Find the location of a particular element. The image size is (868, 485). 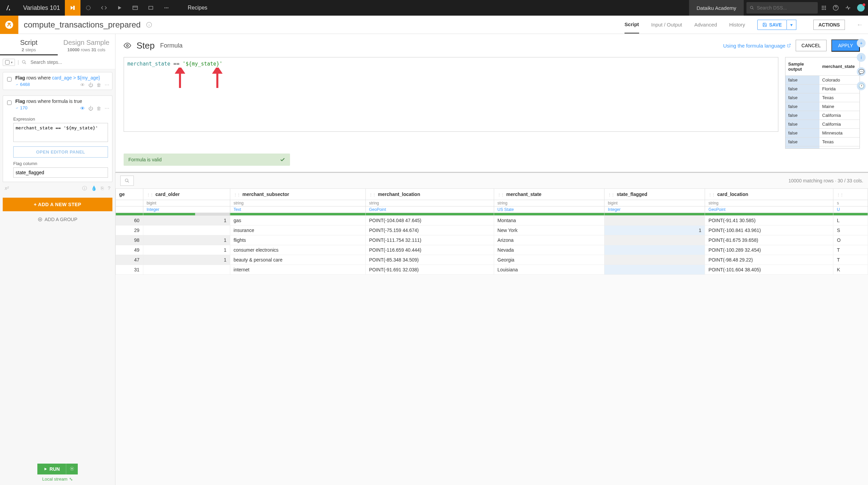

step-card-1: Flag rows where card_age > ${my_age} 646… is located at coordinates (58, 81).